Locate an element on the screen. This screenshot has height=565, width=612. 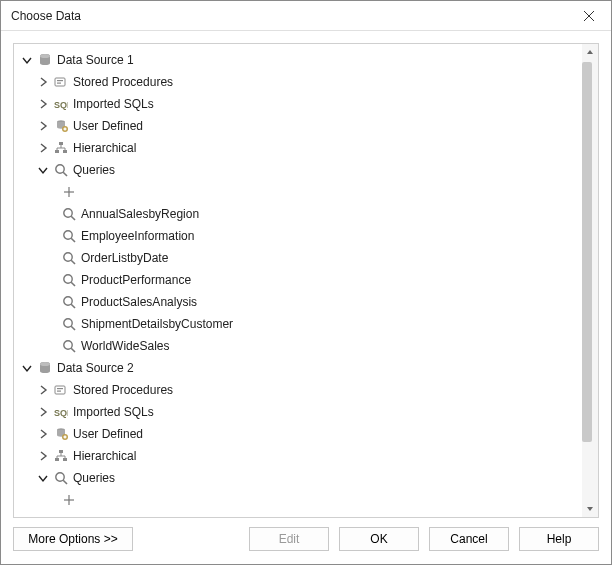
tree-query-item: AnnualSalesbyRegion is located at coordinates (300, 214).